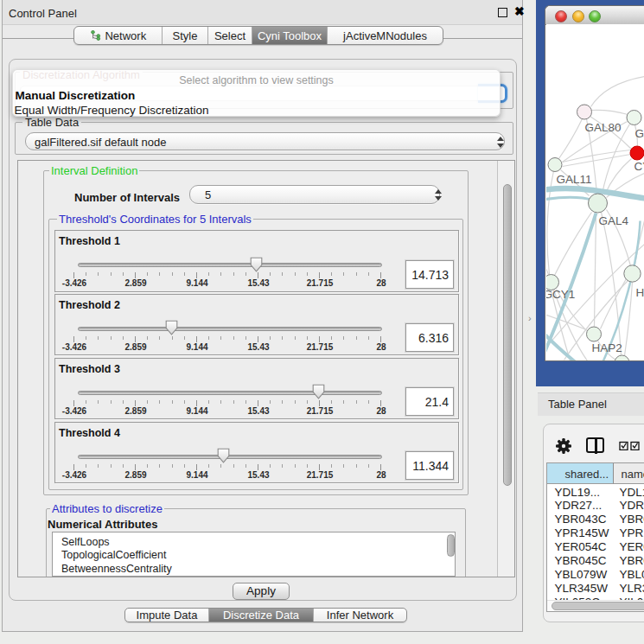 This screenshot has height=644, width=644. Describe the element at coordinates (560, 294) in the screenshot. I see `svg-text: GCY1` at that location.